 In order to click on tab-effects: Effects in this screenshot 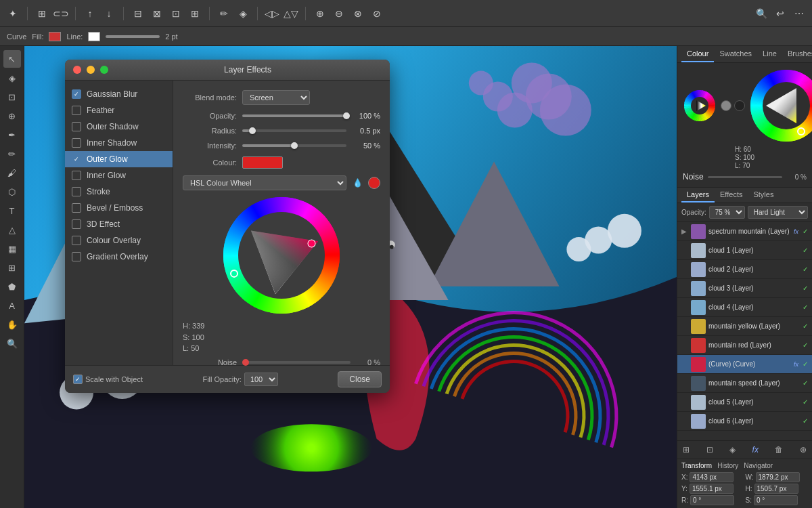, I will do `click(731, 195)`.